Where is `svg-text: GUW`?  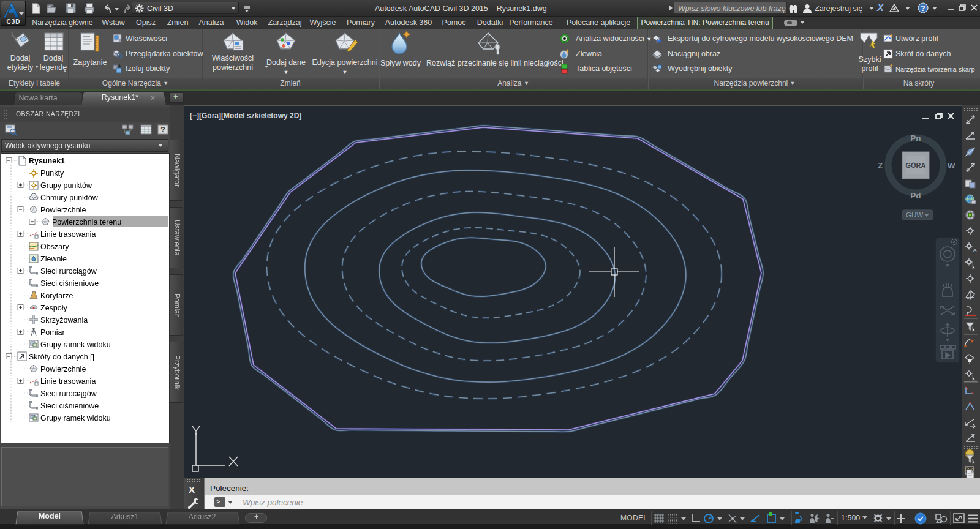
svg-text: GUW is located at coordinates (914, 215).